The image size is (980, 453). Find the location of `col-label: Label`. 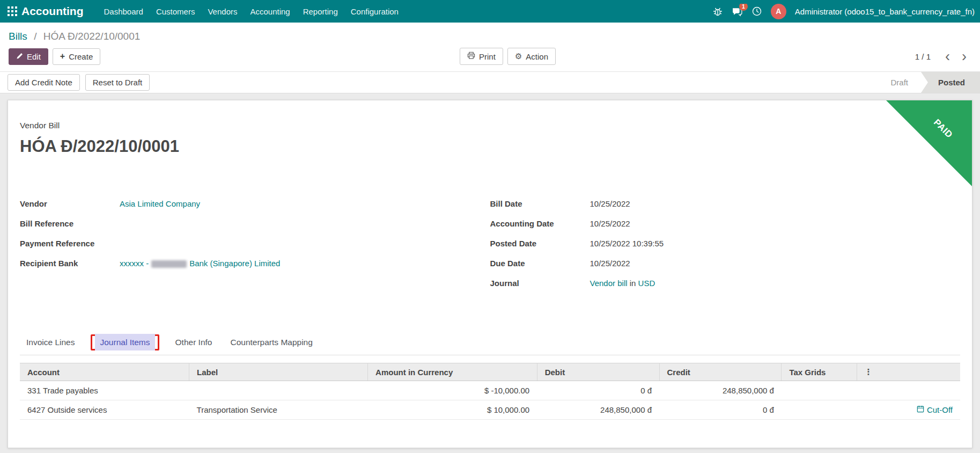

col-label: Label is located at coordinates (279, 372).